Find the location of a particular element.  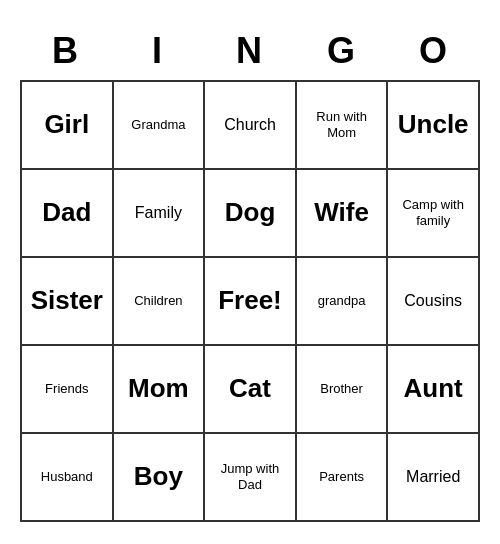

cell-r2-c0: Sister is located at coordinates (68, 302).